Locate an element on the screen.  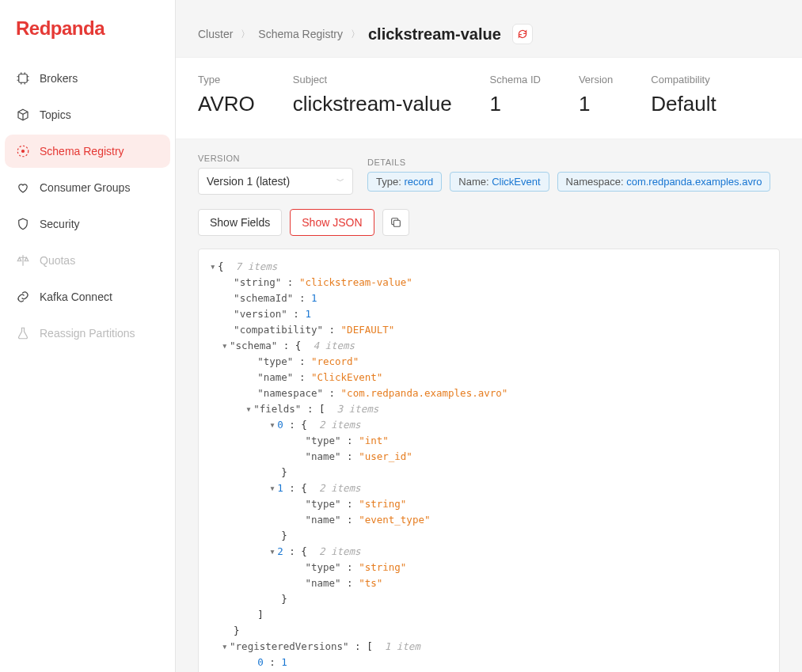
meta-schema-id: Schema ID 1 is located at coordinates (515, 95).